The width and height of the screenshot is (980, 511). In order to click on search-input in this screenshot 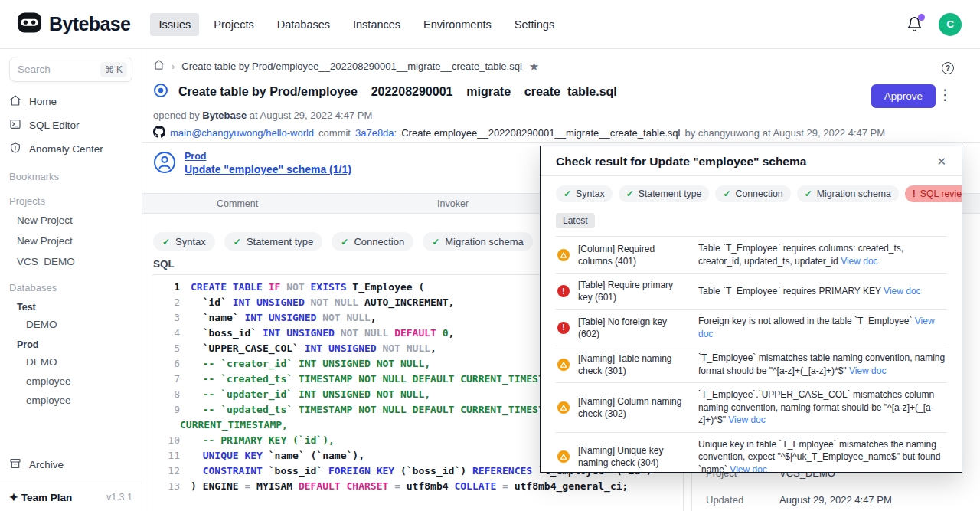, I will do `click(53, 69)`.